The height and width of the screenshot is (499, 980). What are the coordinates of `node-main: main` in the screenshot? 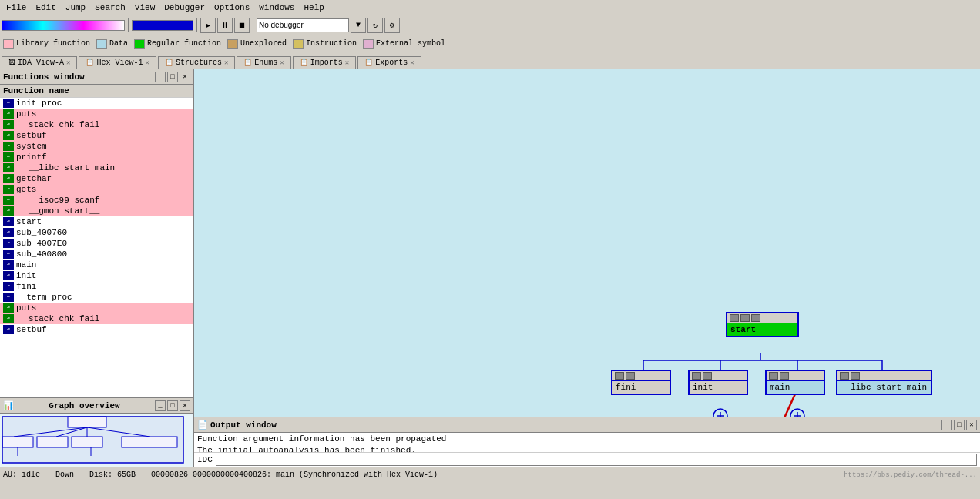 It's located at (795, 382).